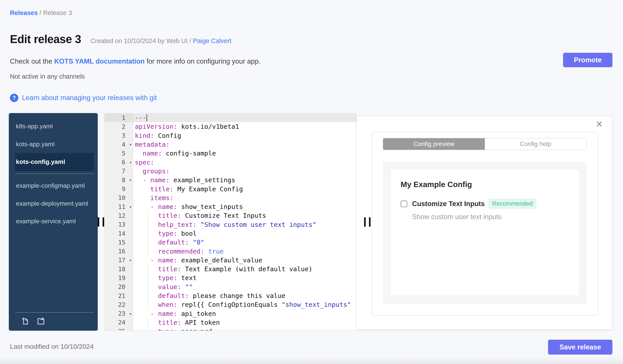  I want to click on line-number: 25, so click(119, 329).